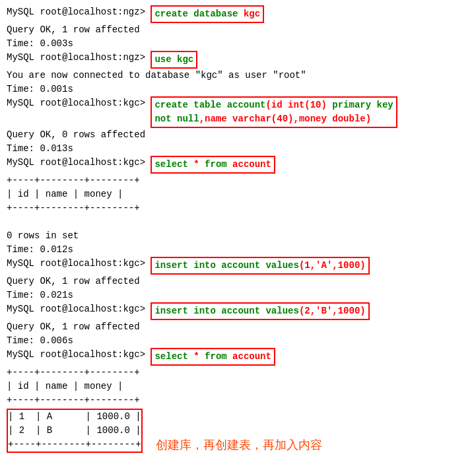 The height and width of the screenshot is (470, 476). Describe the element at coordinates (238, 236) in the screenshot. I see `line-rows1: 0 rows in set` at that location.